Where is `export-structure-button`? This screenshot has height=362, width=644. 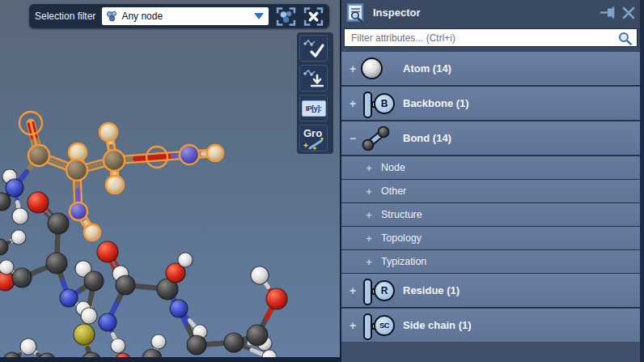
export-structure-button is located at coordinates (314, 78).